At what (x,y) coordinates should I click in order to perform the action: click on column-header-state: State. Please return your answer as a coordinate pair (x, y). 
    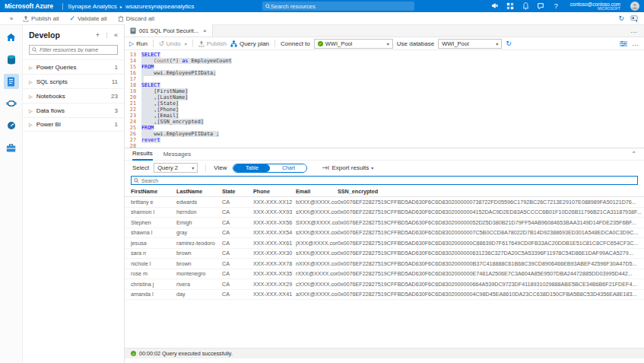
    Looking at the image, I should click on (237, 192).